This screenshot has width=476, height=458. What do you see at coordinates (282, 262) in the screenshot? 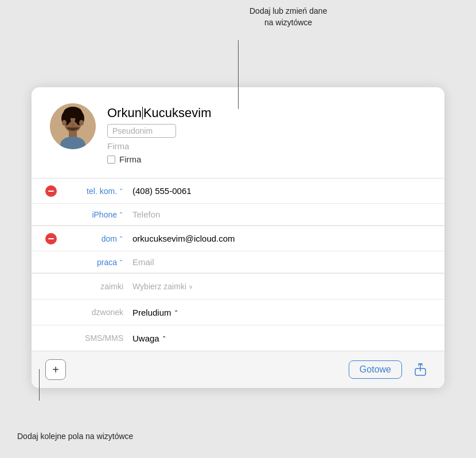
I see `email2-placeholder: Email` at bounding box center [282, 262].